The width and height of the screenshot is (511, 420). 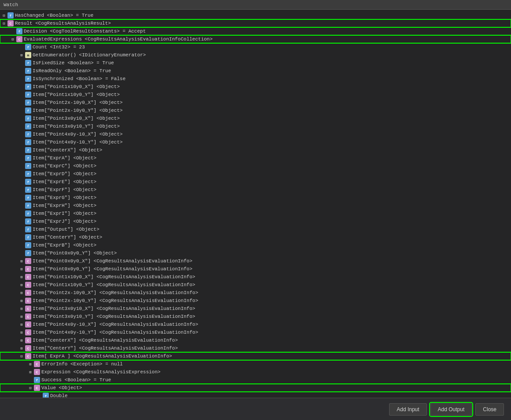 What do you see at coordinates (255, 395) in the screenshot?
I see `tree-item: fDouble` at bounding box center [255, 395].